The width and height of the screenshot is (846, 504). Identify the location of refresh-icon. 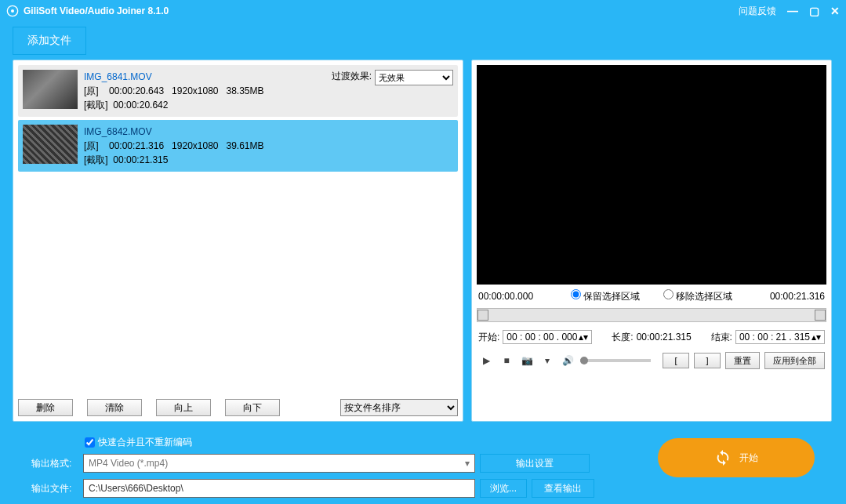
(723, 458).